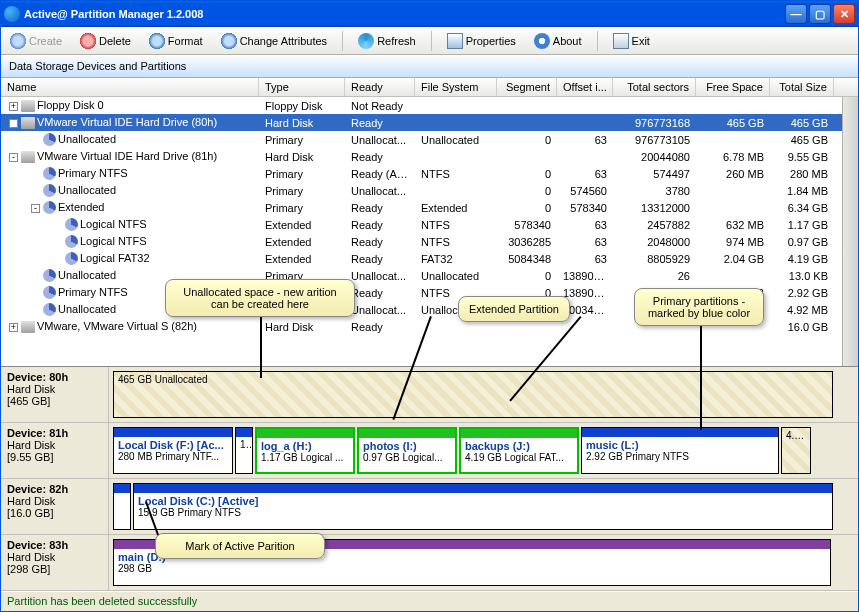  What do you see at coordinates (484, 394) in the screenshot?
I see `partition-bar: 465 GB Unallocated` at bounding box center [484, 394].